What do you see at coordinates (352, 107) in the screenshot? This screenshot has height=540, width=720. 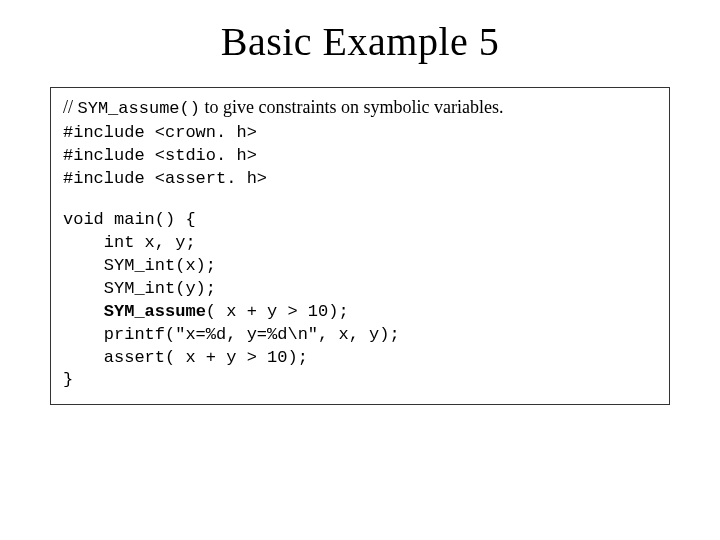 I see `comment-suffix: to give constraints on symbolic variable…` at bounding box center [352, 107].